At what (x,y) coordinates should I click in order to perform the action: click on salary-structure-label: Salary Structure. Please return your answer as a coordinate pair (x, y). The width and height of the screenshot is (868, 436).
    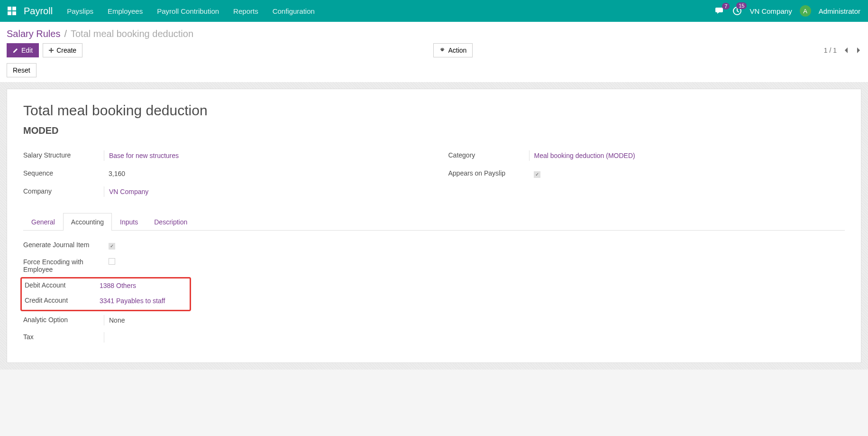
    Looking at the image, I should click on (64, 155).